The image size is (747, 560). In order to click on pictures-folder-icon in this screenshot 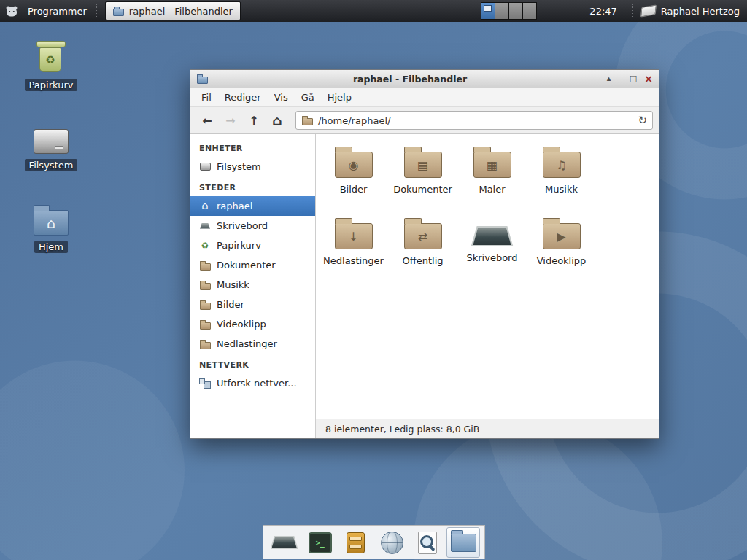, I will do `click(205, 305)`.